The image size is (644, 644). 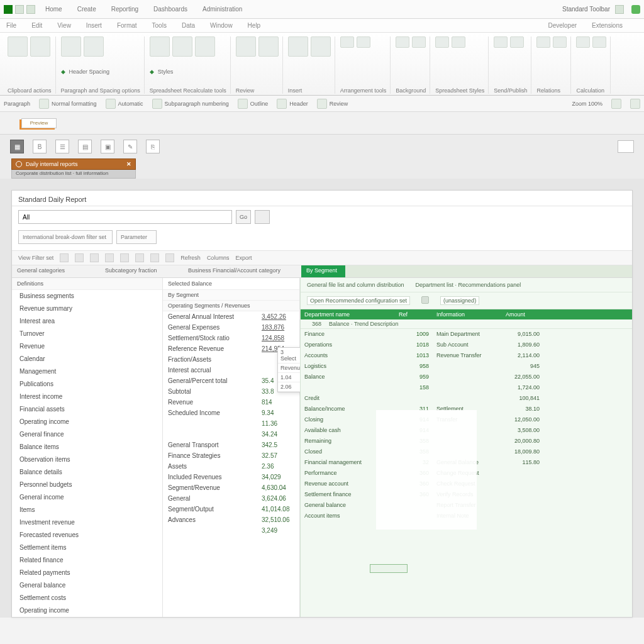 What do you see at coordinates (231, 327) in the screenshot?
I see `mid-row: General Expenses183,876` at bounding box center [231, 327].